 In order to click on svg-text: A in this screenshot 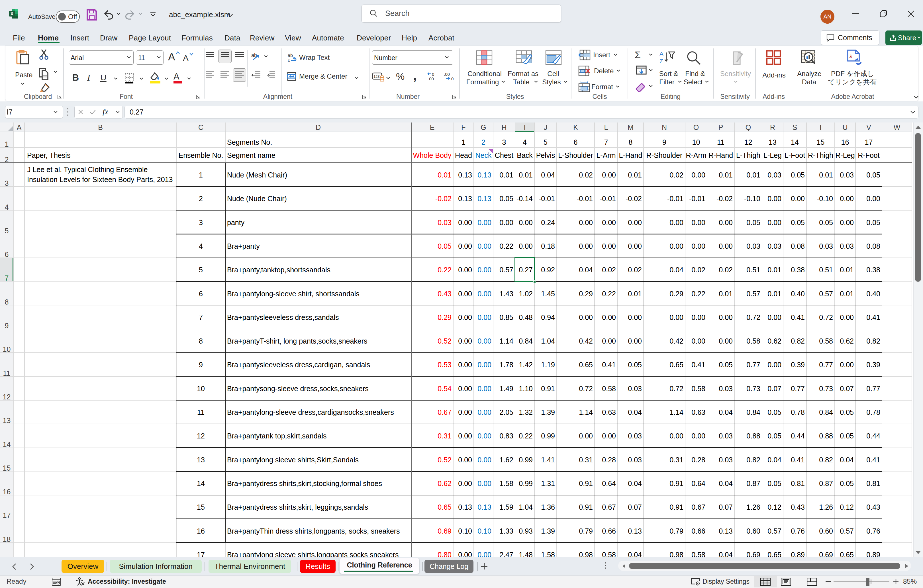, I will do `click(662, 54)`.